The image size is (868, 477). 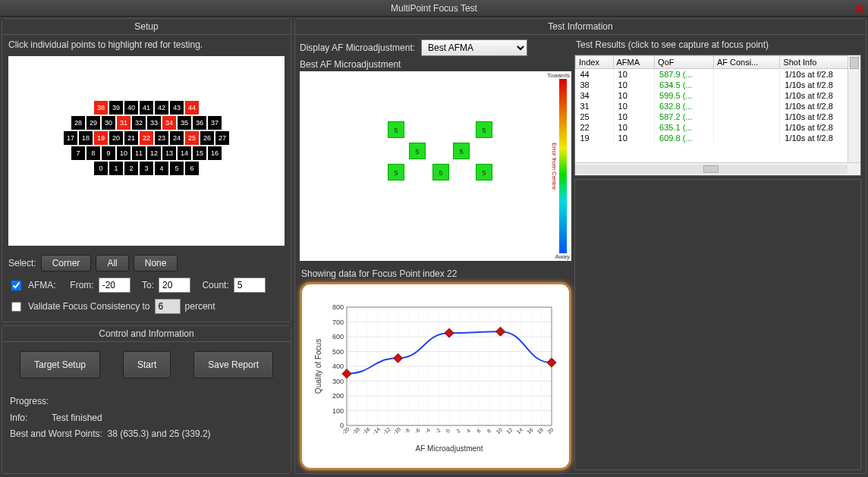 I want to click on focus-point-0: 0, so click(x=101, y=168).